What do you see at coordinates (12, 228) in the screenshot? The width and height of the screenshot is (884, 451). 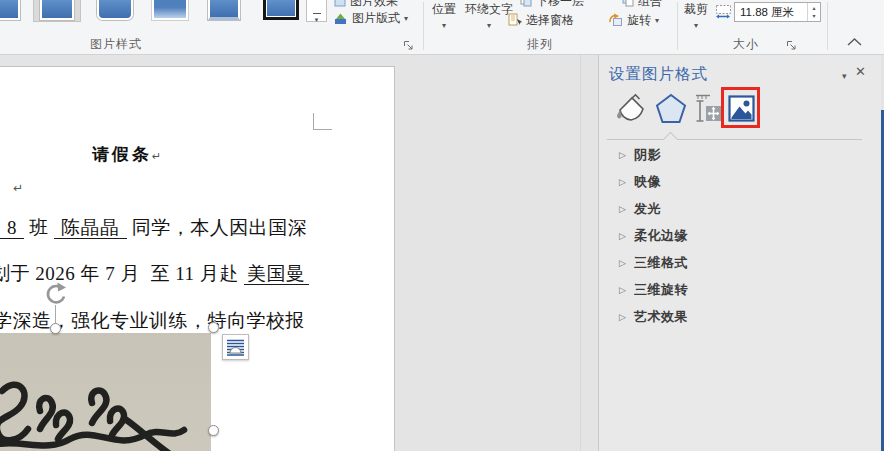 I see `filled-blank-class: 8` at bounding box center [12, 228].